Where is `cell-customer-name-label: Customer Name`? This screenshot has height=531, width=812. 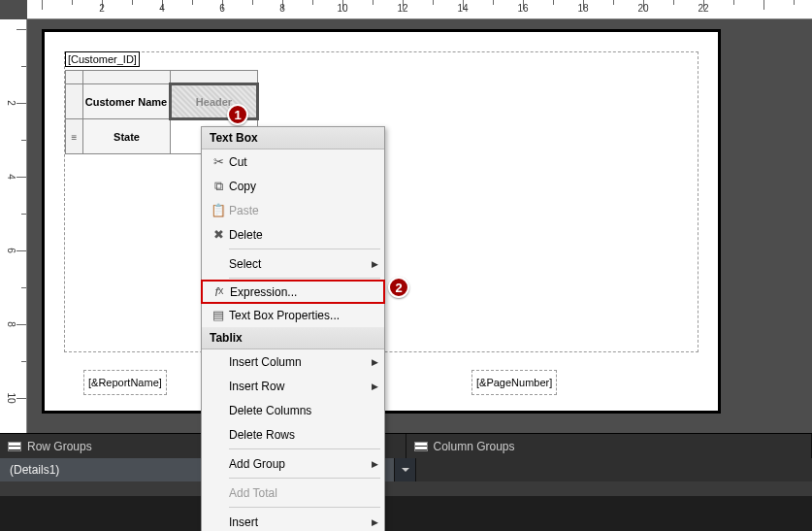 cell-customer-name-label: Customer Name is located at coordinates (127, 102).